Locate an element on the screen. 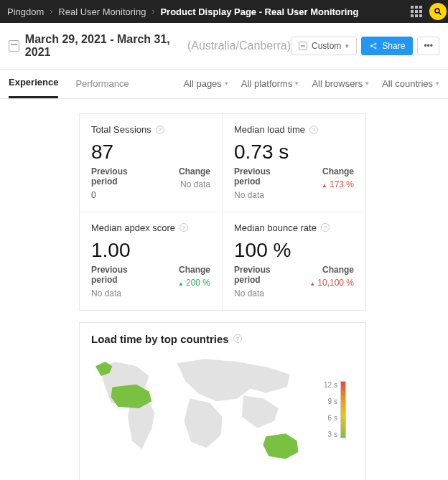  card-value: 1.00 is located at coordinates (151, 250).